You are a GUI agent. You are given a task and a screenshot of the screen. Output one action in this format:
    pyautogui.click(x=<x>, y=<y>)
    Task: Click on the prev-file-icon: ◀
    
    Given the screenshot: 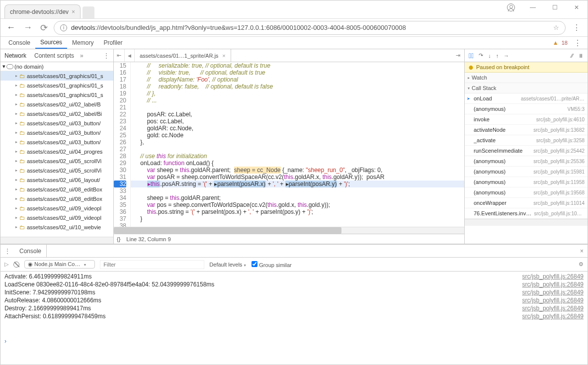 What is the action you would take?
    pyautogui.click(x=130, y=56)
    